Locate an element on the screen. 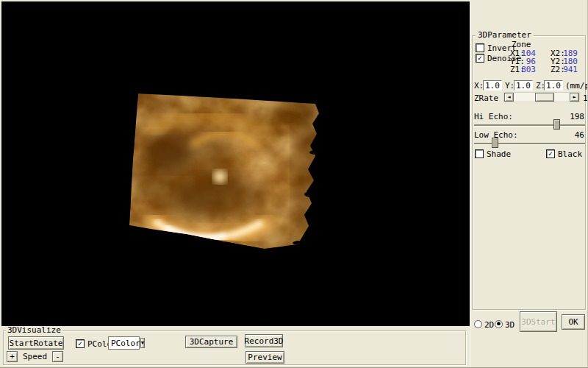 The height and width of the screenshot is (368, 588). scroll-right-icon: ► is located at coordinates (574, 97).